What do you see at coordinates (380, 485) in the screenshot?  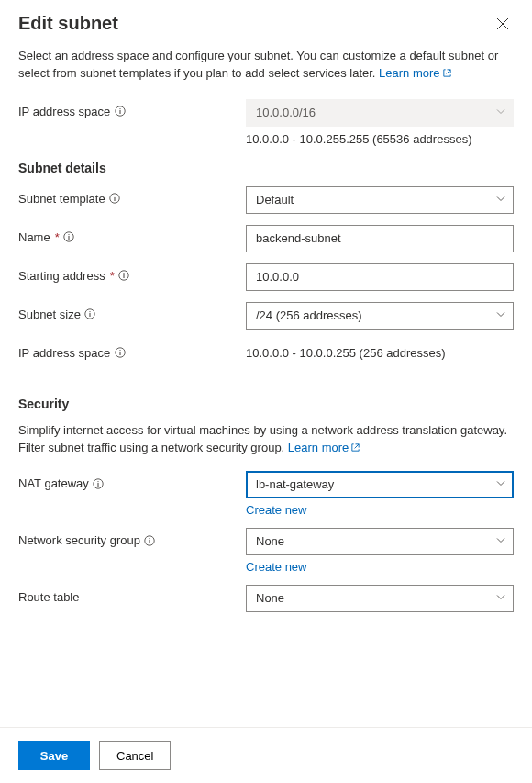 I see `nat-select: lb-nat-gateway` at bounding box center [380, 485].